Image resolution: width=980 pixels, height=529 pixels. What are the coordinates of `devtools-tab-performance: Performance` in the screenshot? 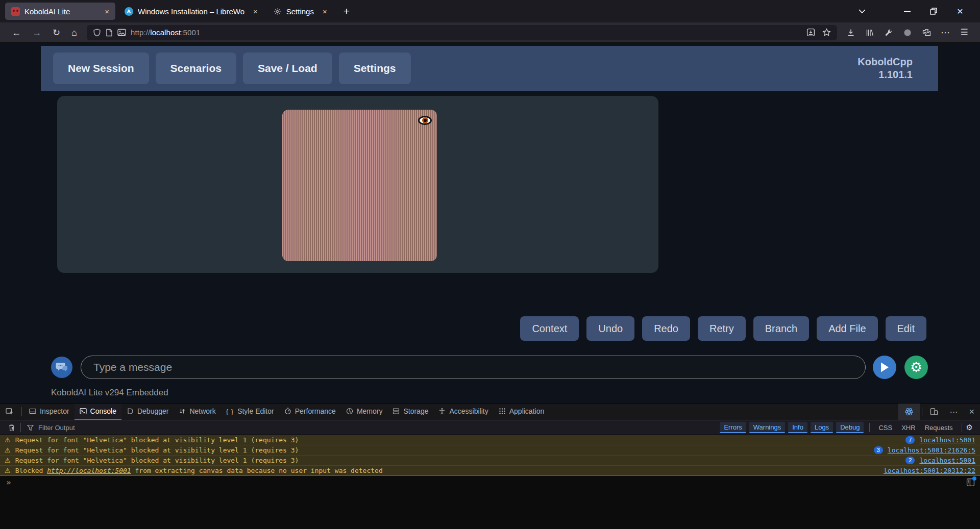 It's located at (310, 412).